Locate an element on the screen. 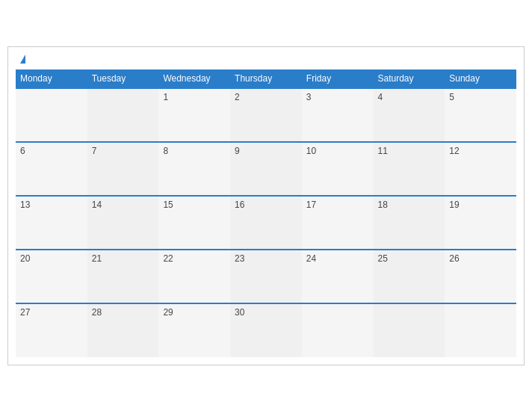  calendar-cell: 13 is located at coordinates (52, 223).